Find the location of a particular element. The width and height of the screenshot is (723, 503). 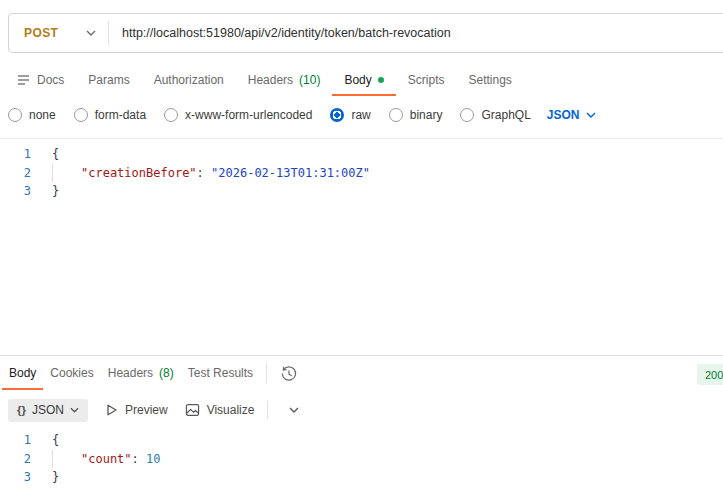

more-formats-button is located at coordinates (294, 410).